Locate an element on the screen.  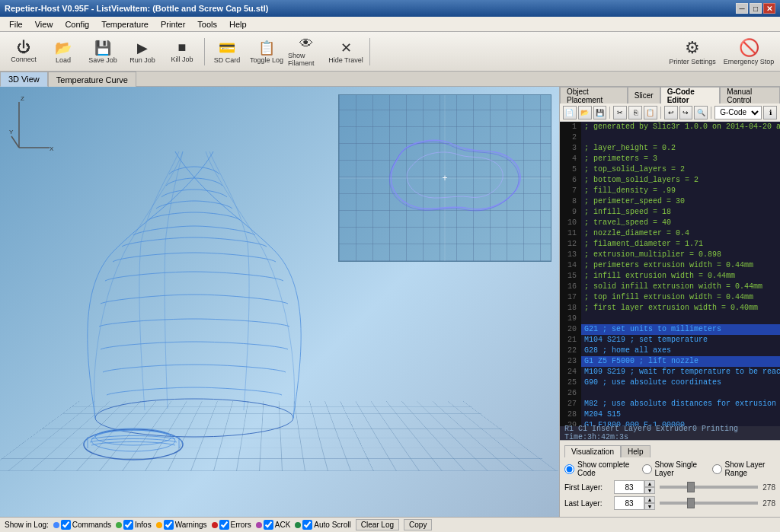
toolbar-btn-toggle-log: 📋Toggle Log is located at coordinates (267, 52).